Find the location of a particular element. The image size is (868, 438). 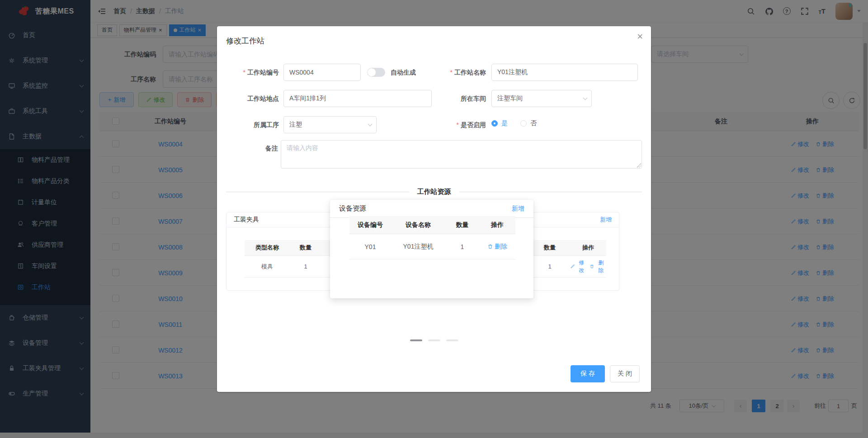

device-col-qty: 数量 is located at coordinates (462, 225).